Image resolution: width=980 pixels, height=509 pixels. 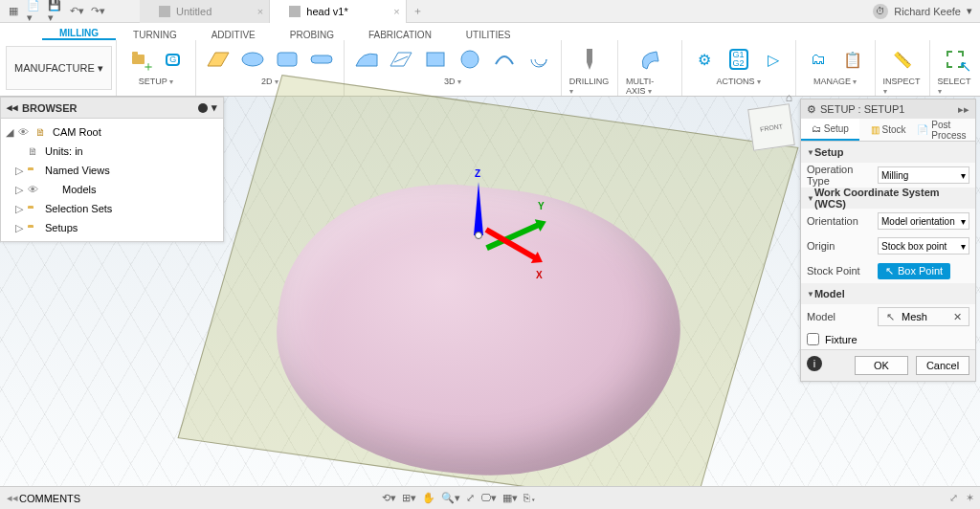 I want to click on comments-toggle-icon: ◂◂, so click(x=12, y=498).